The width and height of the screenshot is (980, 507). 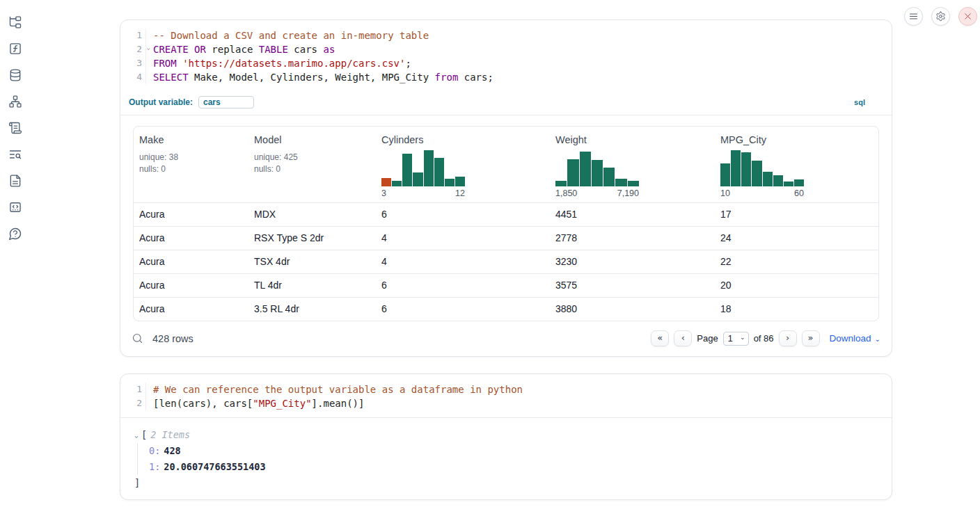 What do you see at coordinates (149, 47) in the screenshot?
I see `fold-icon: ⌄` at bounding box center [149, 47].